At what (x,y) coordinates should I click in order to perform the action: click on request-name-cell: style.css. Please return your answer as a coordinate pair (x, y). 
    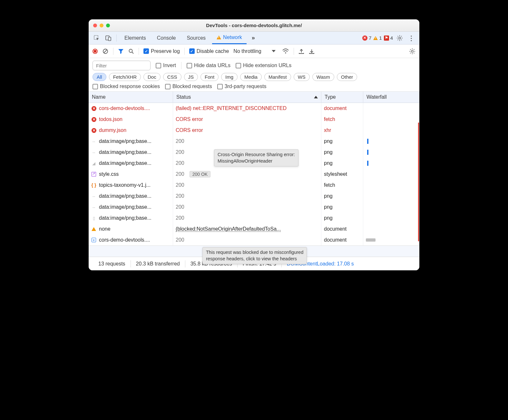
    Looking at the image, I should click on (131, 174).